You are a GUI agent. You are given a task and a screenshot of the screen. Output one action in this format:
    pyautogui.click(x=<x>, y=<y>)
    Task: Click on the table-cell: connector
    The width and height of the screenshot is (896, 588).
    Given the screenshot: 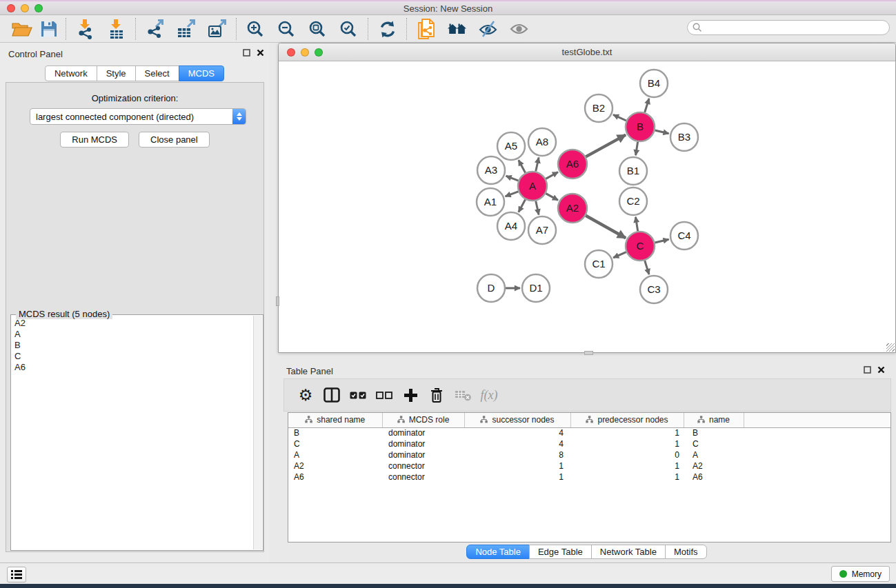 What is the action you would take?
    pyautogui.click(x=424, y=466)
    